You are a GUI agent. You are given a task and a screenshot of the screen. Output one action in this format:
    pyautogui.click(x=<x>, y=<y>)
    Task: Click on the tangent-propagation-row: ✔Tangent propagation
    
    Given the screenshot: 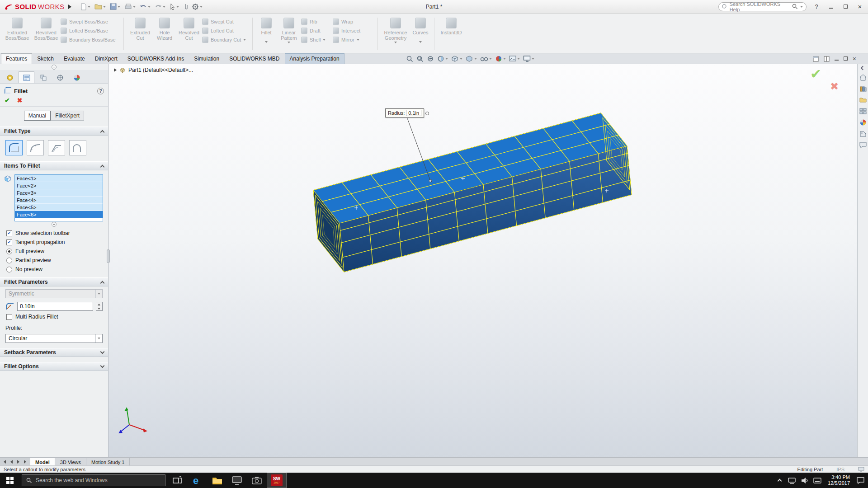 What is the action you would take?
    pyautogui.click(x=54, y=241)
    